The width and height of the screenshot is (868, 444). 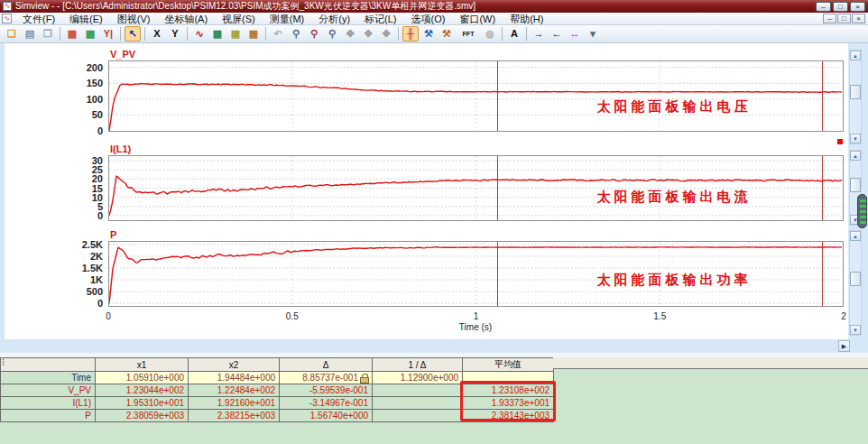 What do you see at coordinates (143, 365) in the screenshot?
I see `header-x1: x1` at bounding box center [143, 365].